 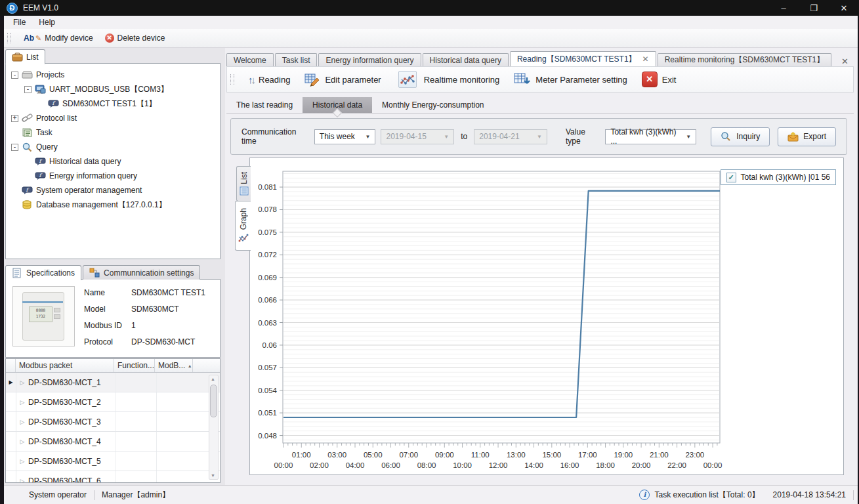 I want to click on tab-historical-data: Historical data, so click(x=337, y=105).